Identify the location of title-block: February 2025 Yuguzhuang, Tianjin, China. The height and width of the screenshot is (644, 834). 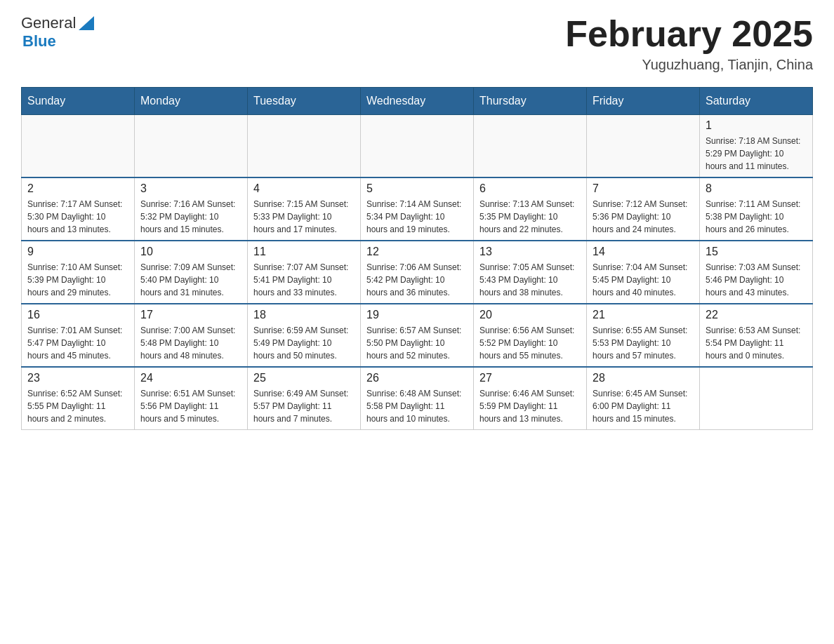
(689, 43).